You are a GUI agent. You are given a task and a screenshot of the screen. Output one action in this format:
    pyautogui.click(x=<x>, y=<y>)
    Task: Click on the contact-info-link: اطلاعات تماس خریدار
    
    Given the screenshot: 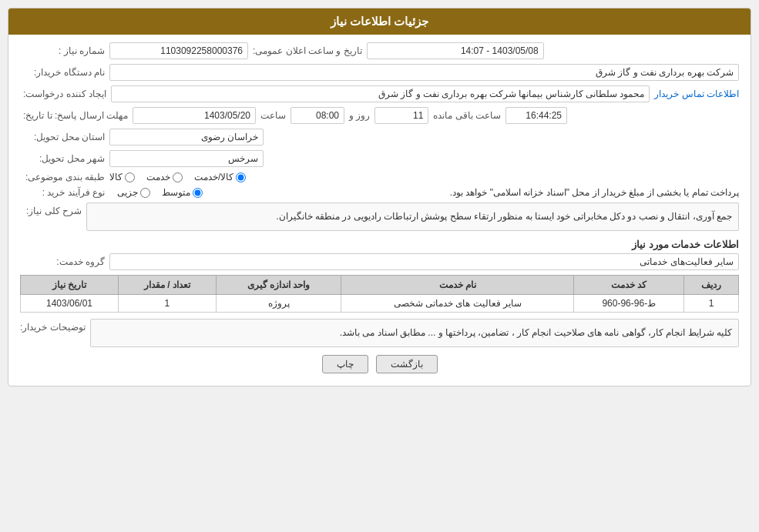 What is the action you would take?
    pyautogui.click(x=697, y=94)
    